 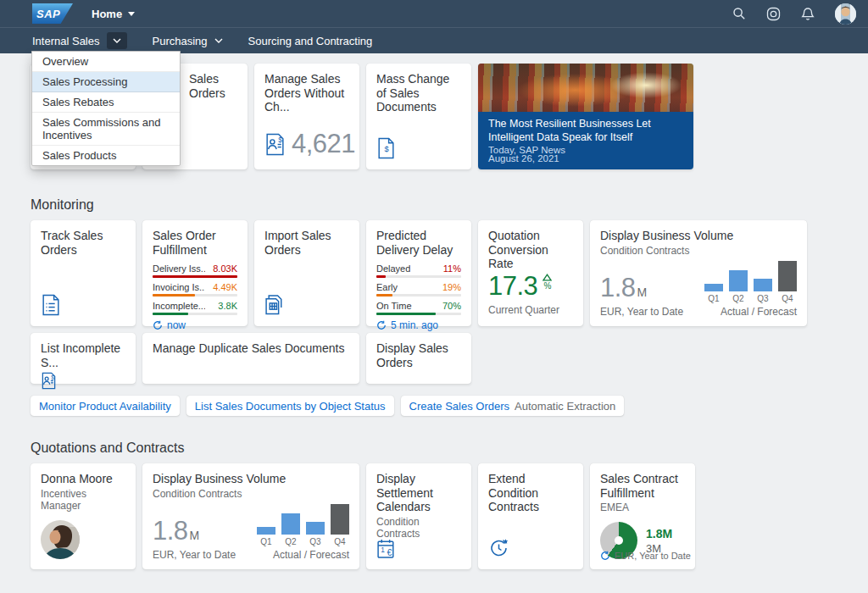 I want to click on tile-list-incomplete: List Incomplete S... $, so click(x=83, y=358).